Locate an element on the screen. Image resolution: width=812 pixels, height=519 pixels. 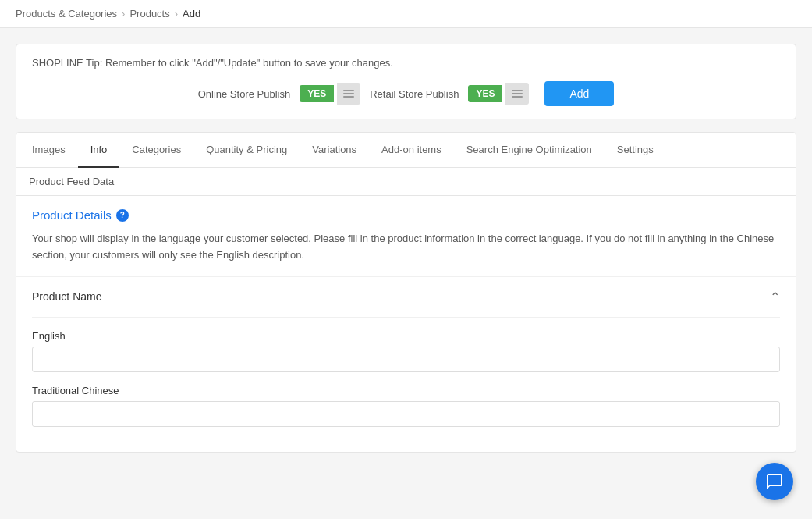
add-button: Add is located at coordinates (579, 94).